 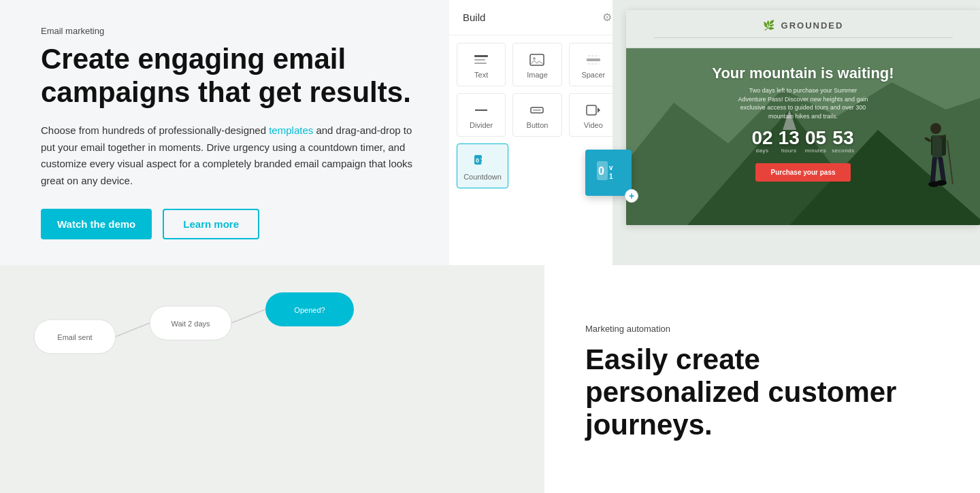 I want to click on email-header: 🌿 GROUNDED, so click(x=803, y=29).